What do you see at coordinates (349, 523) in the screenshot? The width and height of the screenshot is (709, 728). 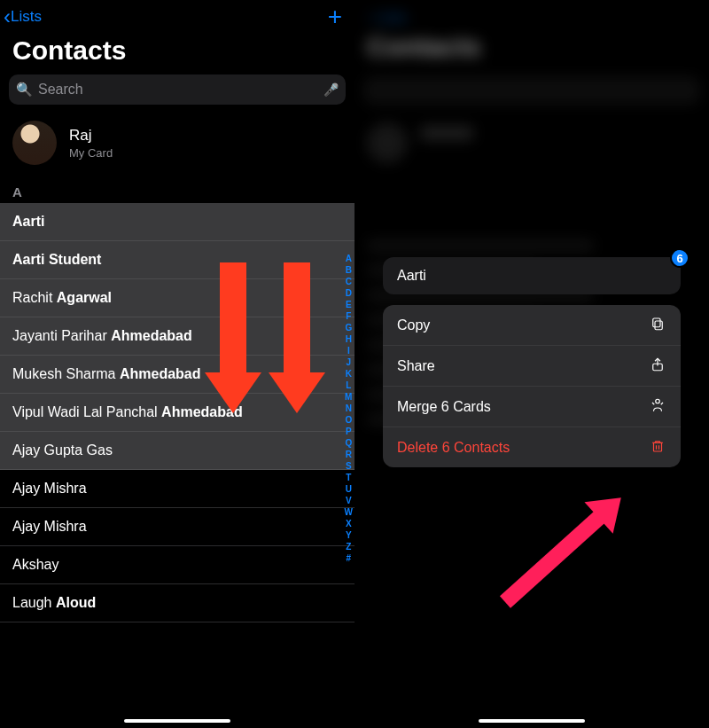 I see `index-letter: X` at bounding box center [349, 523].